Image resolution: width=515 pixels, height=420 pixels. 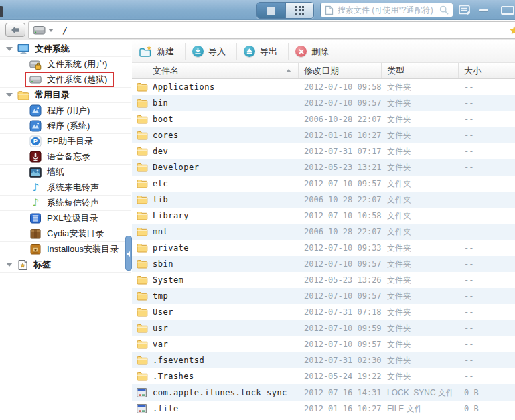 What do you see at coordinates (323, 200) in the screenshot?
I see `table-row: lib2006-10-28 22:07文件夹--` at bounding box center [323, 200].